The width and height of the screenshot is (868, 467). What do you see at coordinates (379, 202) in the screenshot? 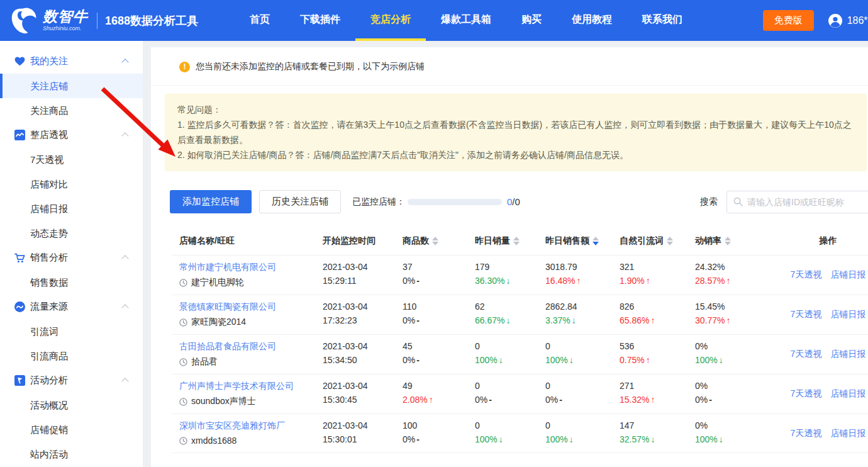
I see `monitored-shops-label: 已监控店铺：` at bounding box center [379, 202].